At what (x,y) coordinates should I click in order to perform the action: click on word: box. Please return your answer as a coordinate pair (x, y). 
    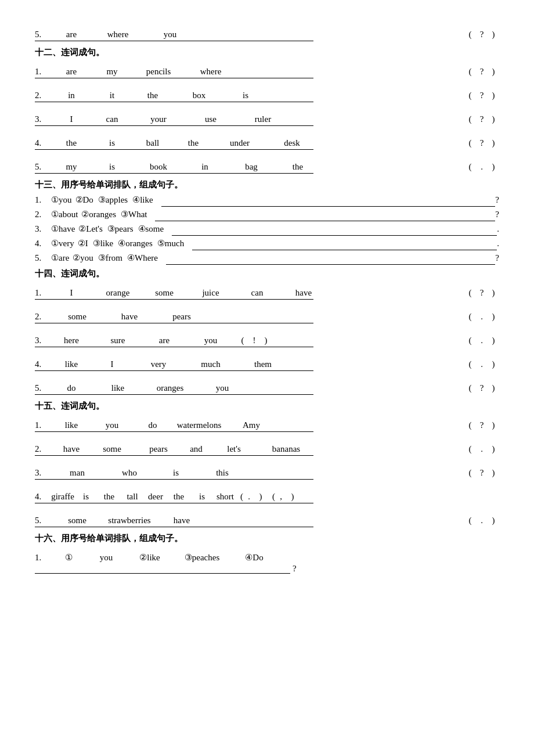
    Looking at the image, I should click on (199, 95).